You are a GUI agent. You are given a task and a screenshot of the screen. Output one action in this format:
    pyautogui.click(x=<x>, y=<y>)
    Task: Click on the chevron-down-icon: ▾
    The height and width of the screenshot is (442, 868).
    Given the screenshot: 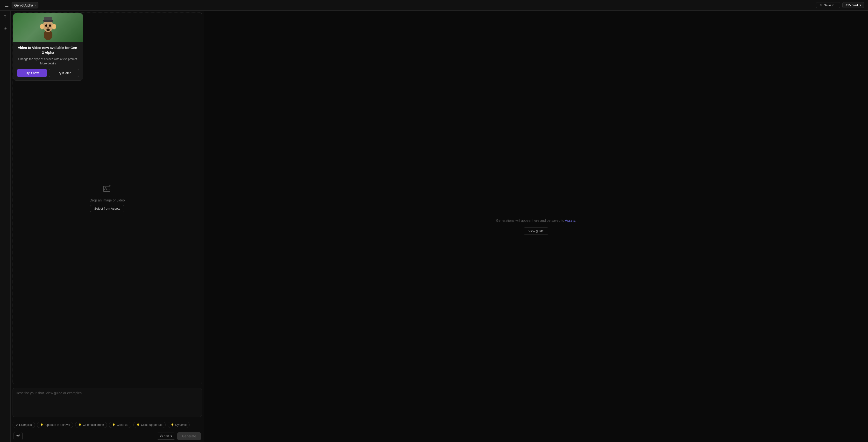 What is the action you would take?
    pyautogui.click(x=35, y=5)
    